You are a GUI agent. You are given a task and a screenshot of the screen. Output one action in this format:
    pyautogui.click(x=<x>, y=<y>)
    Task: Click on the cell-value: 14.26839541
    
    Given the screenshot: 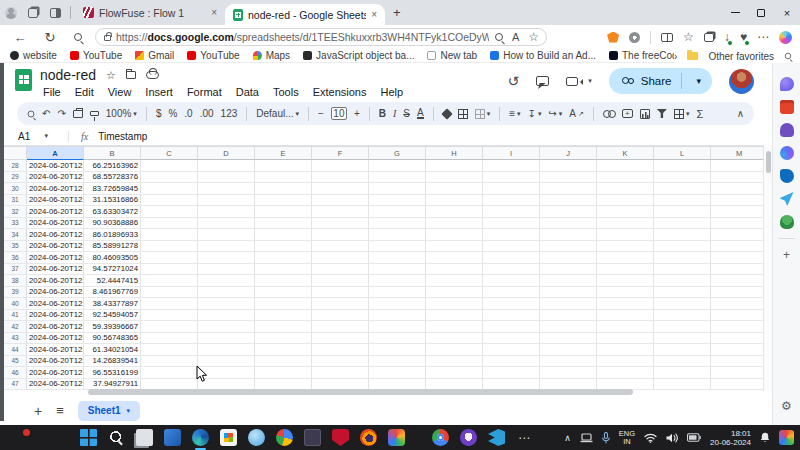 What is the action you would take?
    pyautogui.click(x=112, y=362)
    